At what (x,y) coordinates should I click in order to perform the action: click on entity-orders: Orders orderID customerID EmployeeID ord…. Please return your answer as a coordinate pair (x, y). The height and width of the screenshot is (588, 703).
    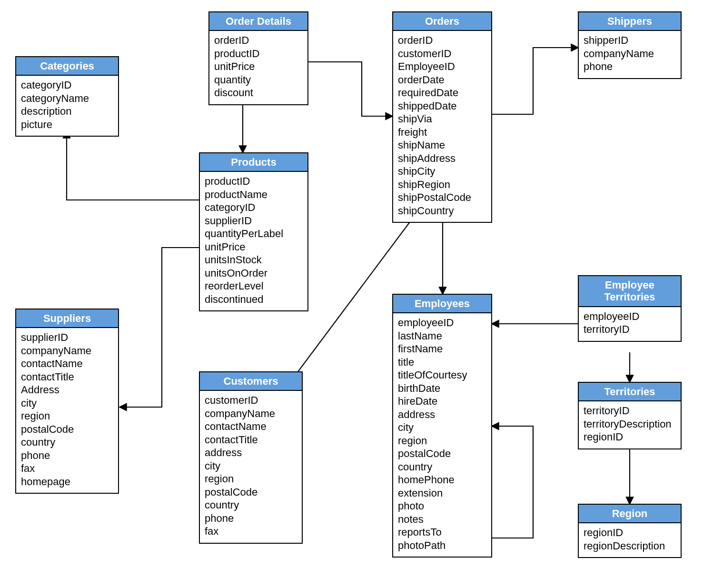
    Looking at the image, I should click on (442, 117).